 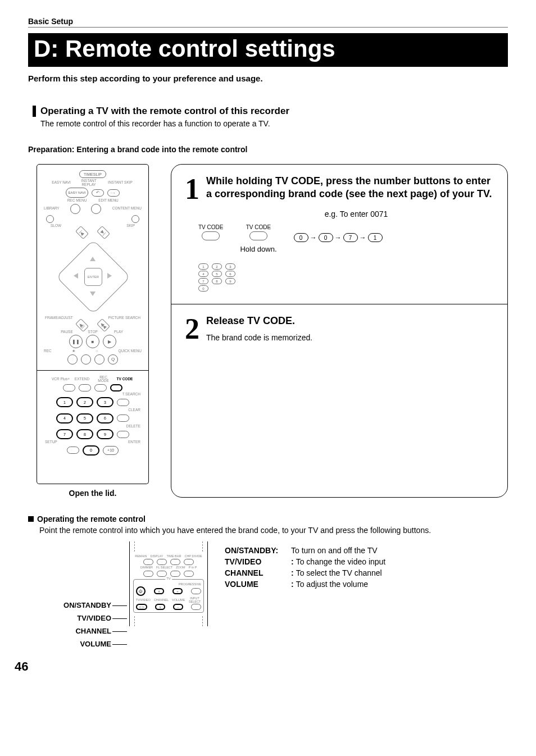 What do you see at coordinates (211, 227) in the screenshot?
I see `tvcode-caption-1: TV CODE` at bounding box center [211, 227].